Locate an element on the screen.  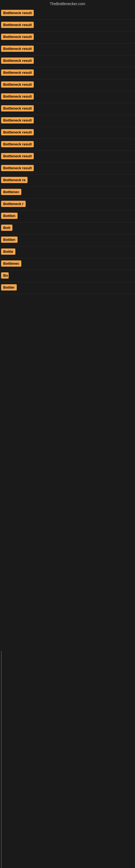
bottleneck-result-badge: Bottle is located at coordinates (8, 251).